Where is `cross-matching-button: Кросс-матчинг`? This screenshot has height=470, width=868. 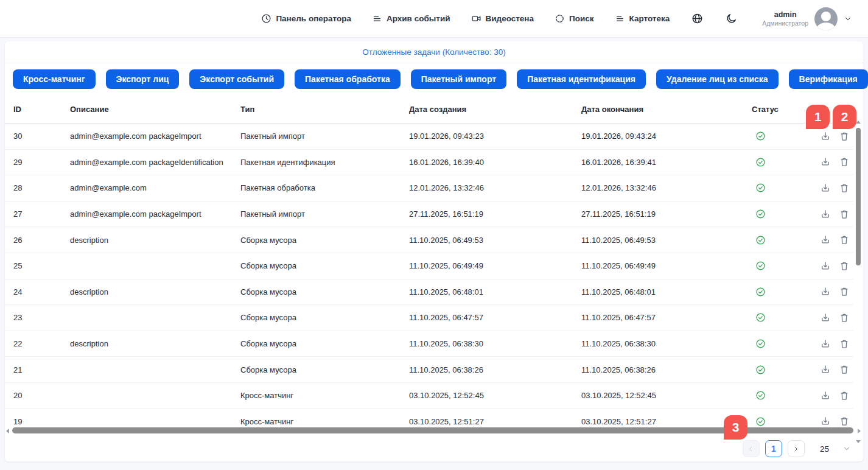
cross-matching-button: Кросс-матчинг is located at coordinates (54, 79).